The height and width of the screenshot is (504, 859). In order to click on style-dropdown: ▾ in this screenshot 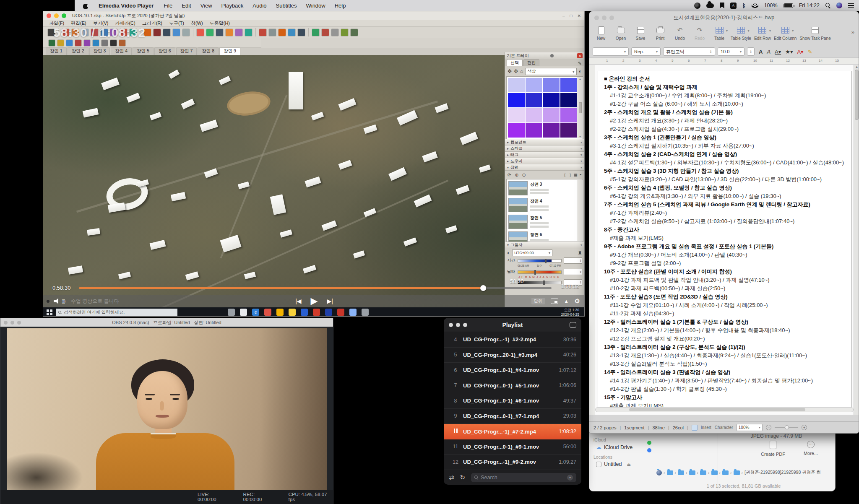, I will do `click(611, 52)`.